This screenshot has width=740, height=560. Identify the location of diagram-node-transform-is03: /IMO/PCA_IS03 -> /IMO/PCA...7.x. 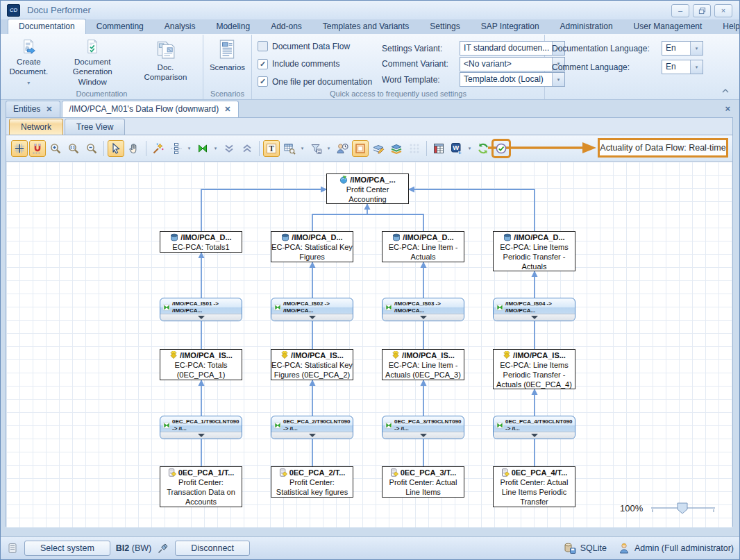
(423, 309).